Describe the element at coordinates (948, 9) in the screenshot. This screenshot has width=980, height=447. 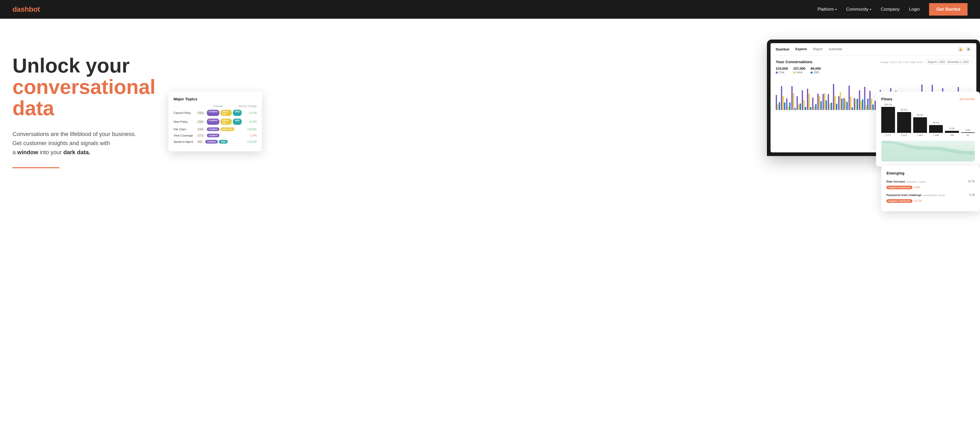
I see `get-started-button: Get Started` at that location.